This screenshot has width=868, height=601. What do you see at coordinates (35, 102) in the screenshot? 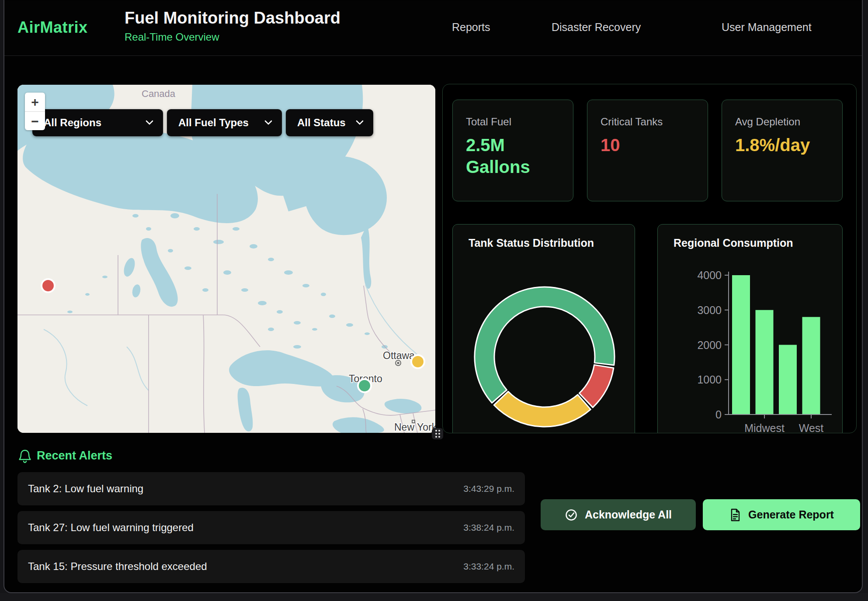
I see `zoom-in-button: +` at bounding box center [35, 102].